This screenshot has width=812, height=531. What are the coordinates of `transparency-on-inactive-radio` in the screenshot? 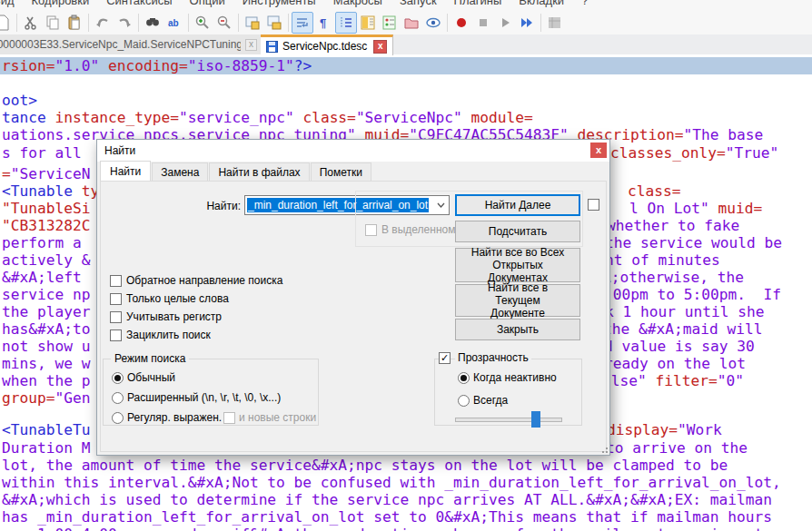 It's located at (463, 378).